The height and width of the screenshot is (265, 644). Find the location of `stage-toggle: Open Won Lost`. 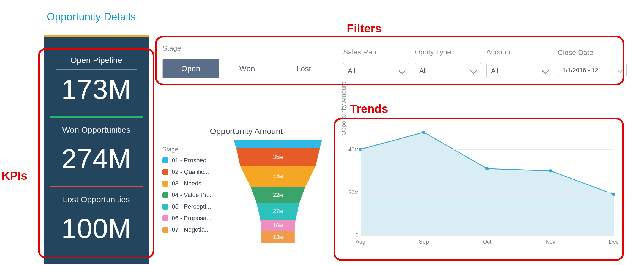

stage-toggle: Open Won Lost is located at coordinates (247, 69).